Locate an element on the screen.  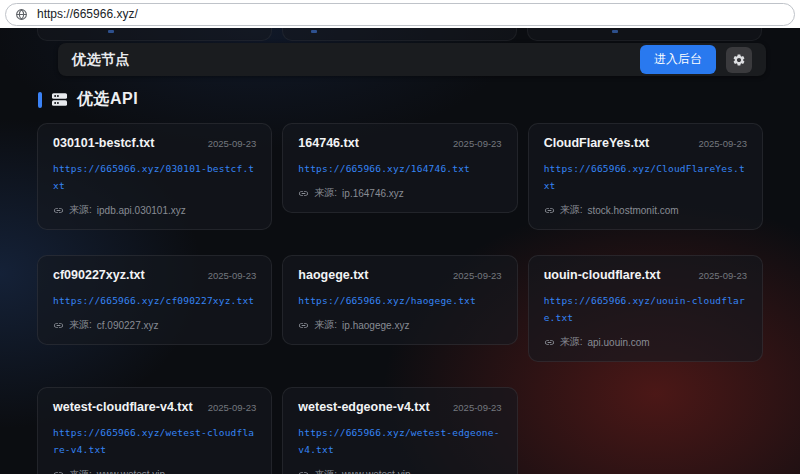
section-header: 优选API is located at coordinates (88, 100).